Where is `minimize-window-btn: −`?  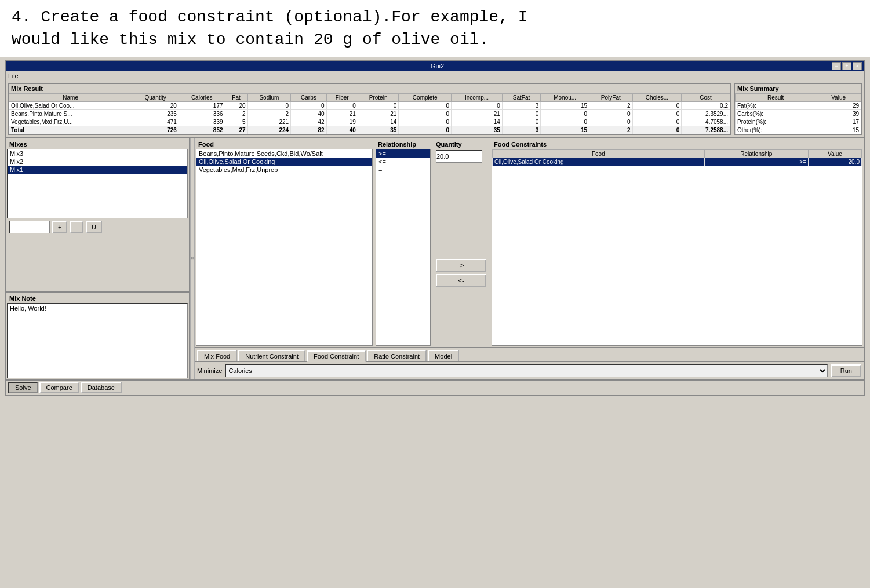
minimize-window-btn: − is located at coordinates (836, 66).